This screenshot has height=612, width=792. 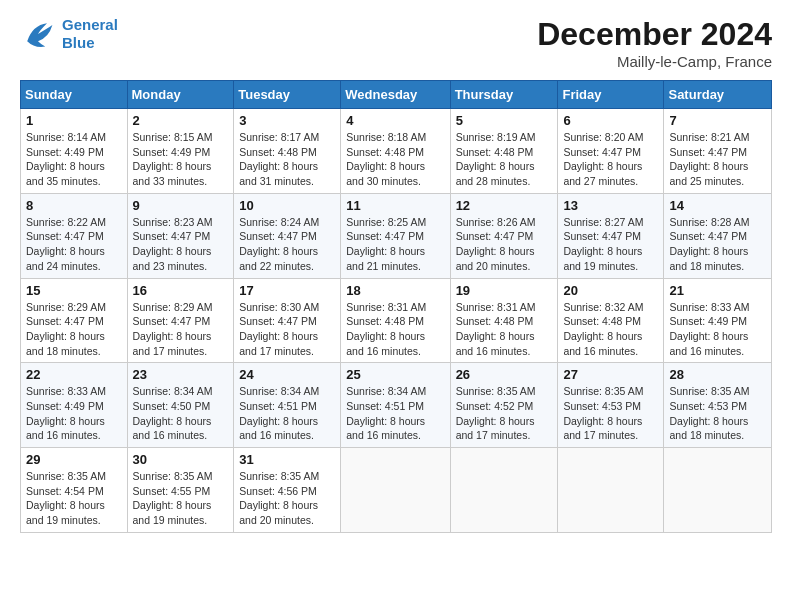 I want to click on day-cell: 30Sunrise: 8:35 AMSunset: 4:55 PMDayligh…, so click(x=180, y=490).